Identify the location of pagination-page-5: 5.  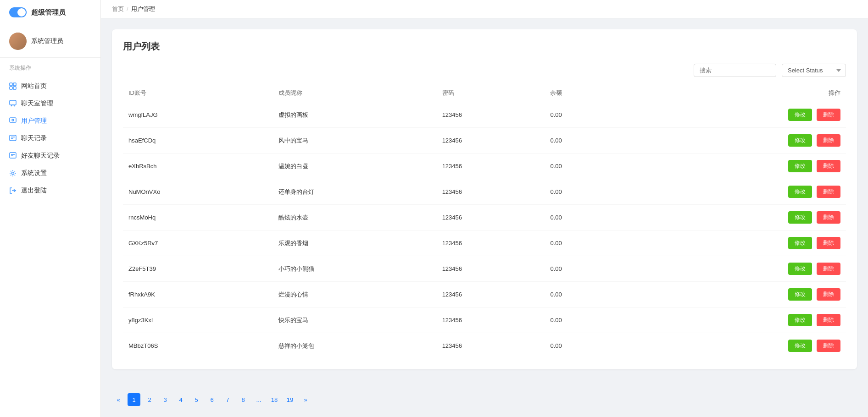
(196, 400).